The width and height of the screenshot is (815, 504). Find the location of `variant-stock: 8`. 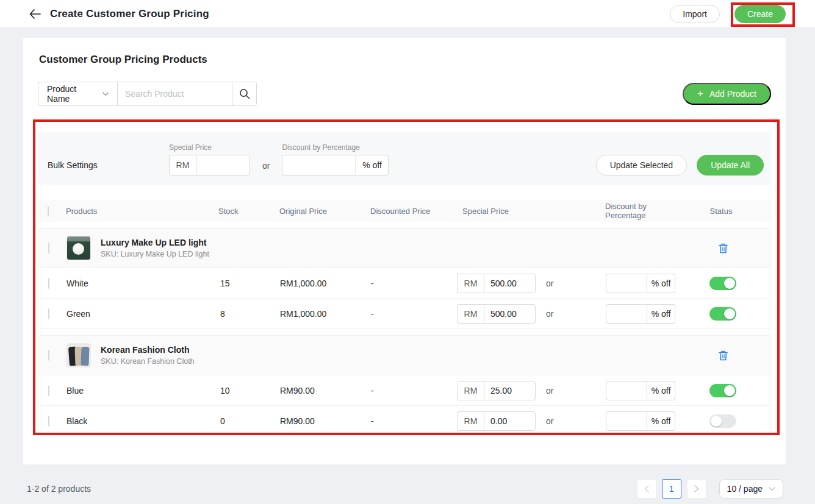

variant-stock: 8 is located at coordinates (250, 314).